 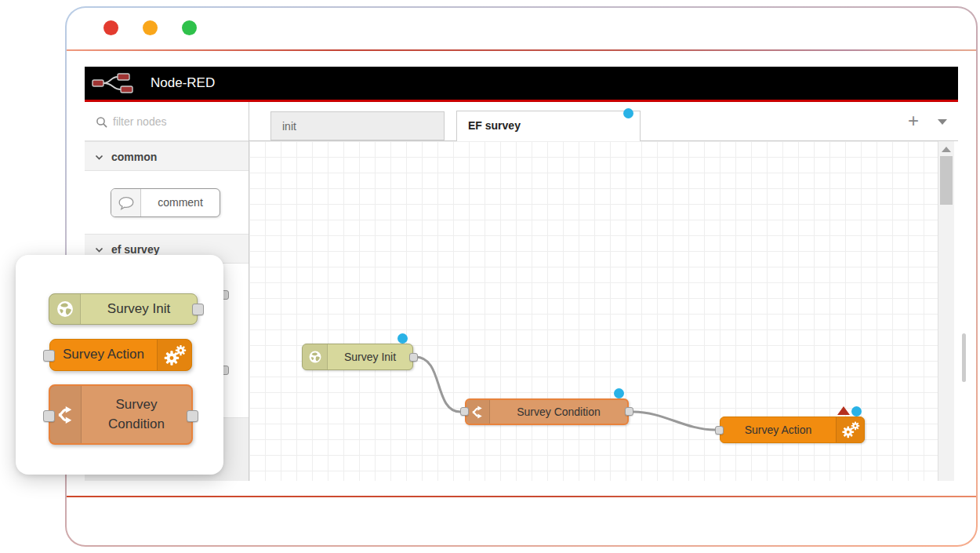 I want to click on app-title: Node-RED, so click(x=183, y=83).